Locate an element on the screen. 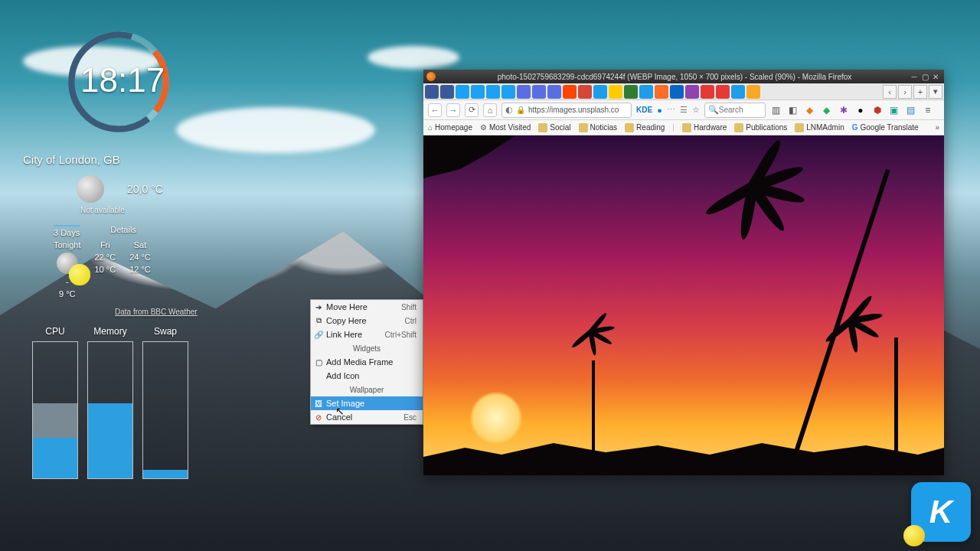 Image resolution: width=980 pixels, height=551 pixels. bookmark-reading: Reading is located at coordinates (645, 128).